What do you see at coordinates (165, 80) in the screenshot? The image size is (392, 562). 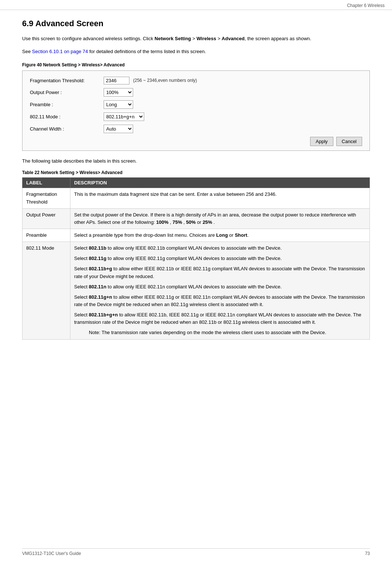 I see `fragmentation-hint: (256 ~ 2346,even numbers only)` at bounding box center [165, 80].